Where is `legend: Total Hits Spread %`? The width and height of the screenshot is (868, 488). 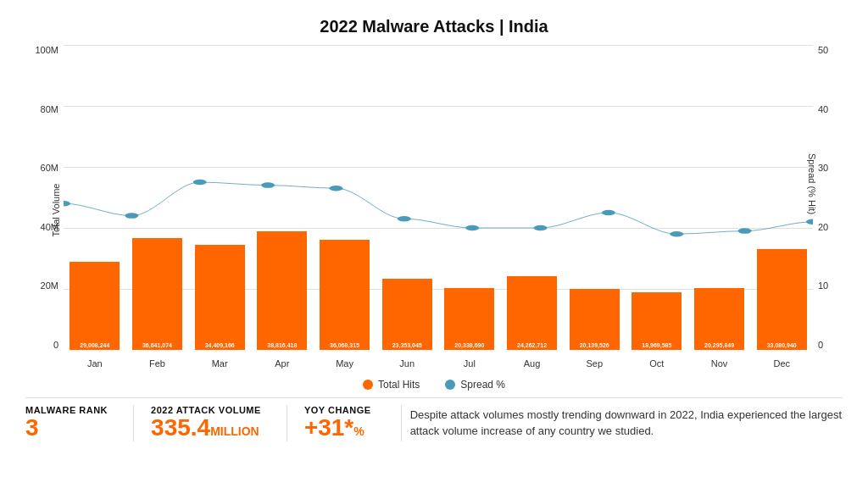
legend: Total Hits Spread % is located at coordinates (434, 385).